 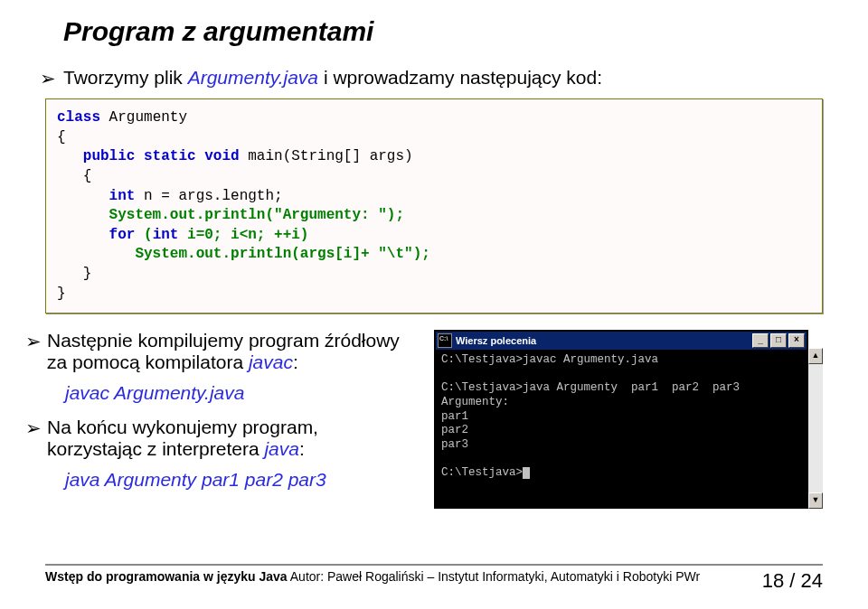 I want to click on code-text: main(String[] args), so click(x=326, y=156).